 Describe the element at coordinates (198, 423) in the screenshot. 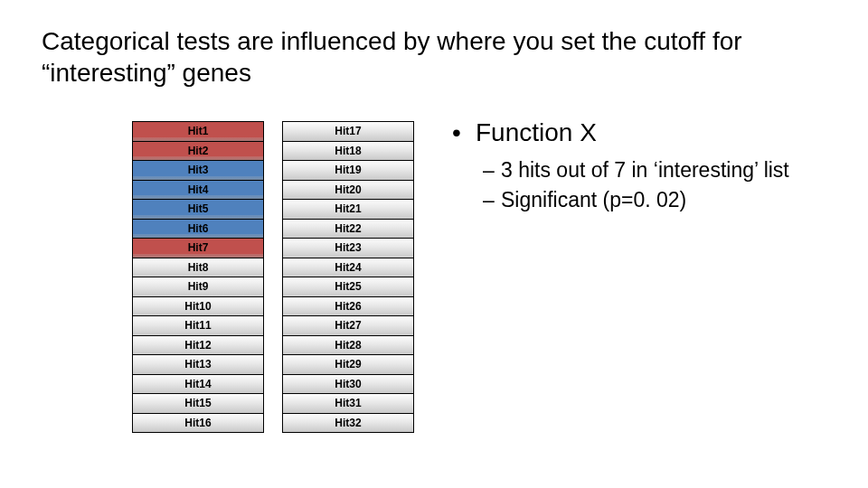

I see `hit-cell: Hit16` at that location.